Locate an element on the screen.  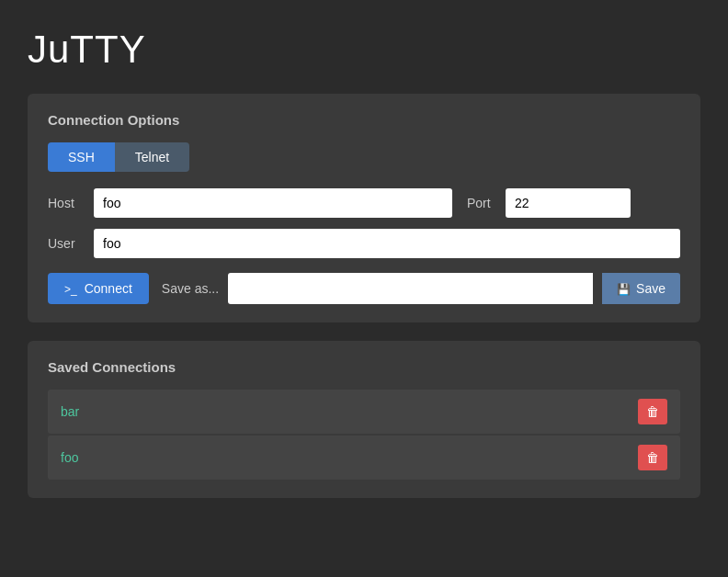
save-as-label: Save as... is located at coordinates (190, 288).